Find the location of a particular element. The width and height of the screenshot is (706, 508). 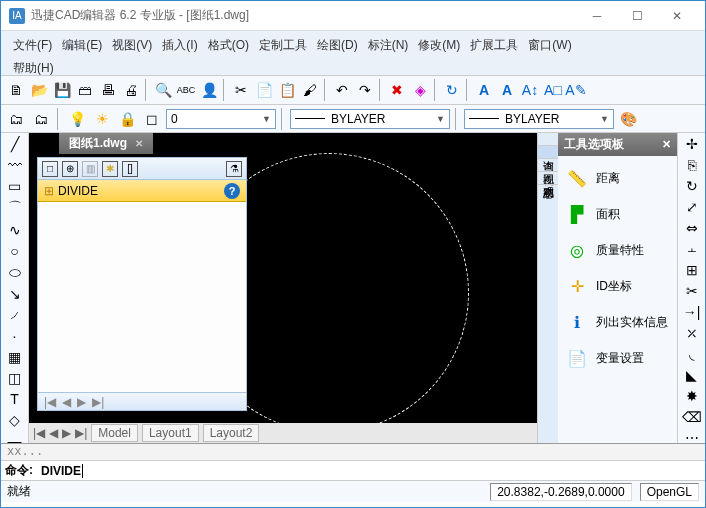

saveall-icon: 🗃 is located at coordinates (85, 90).